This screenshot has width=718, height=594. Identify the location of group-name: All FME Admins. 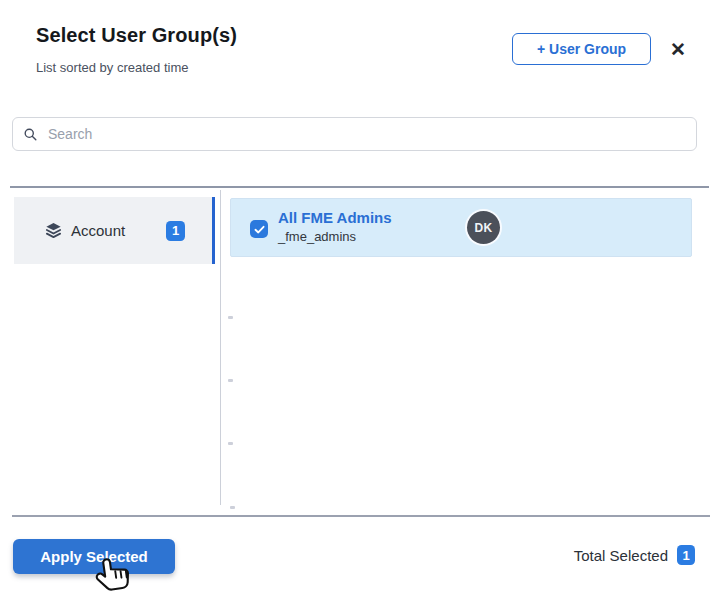
(335, 218).